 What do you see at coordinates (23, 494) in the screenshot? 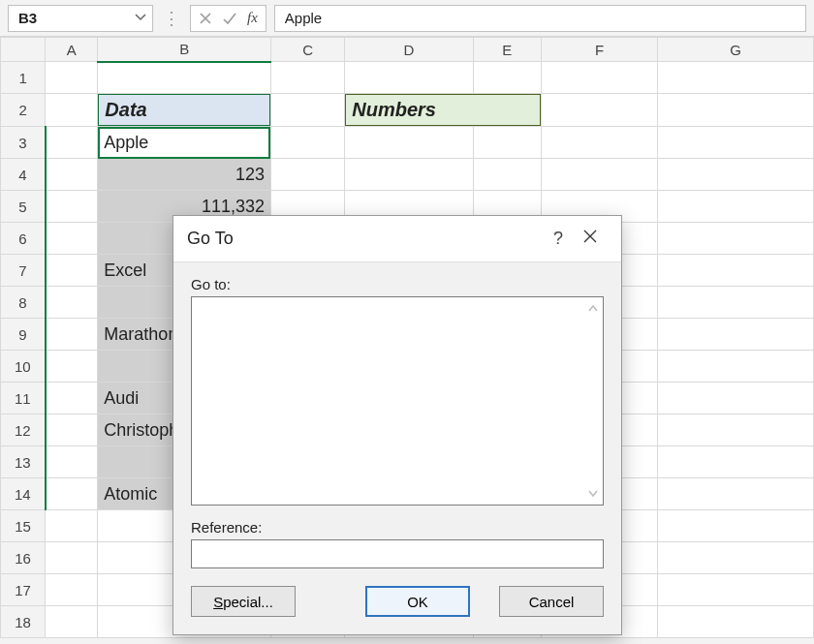
I see `row-header-14: 14` at bounding box center [23, 494].